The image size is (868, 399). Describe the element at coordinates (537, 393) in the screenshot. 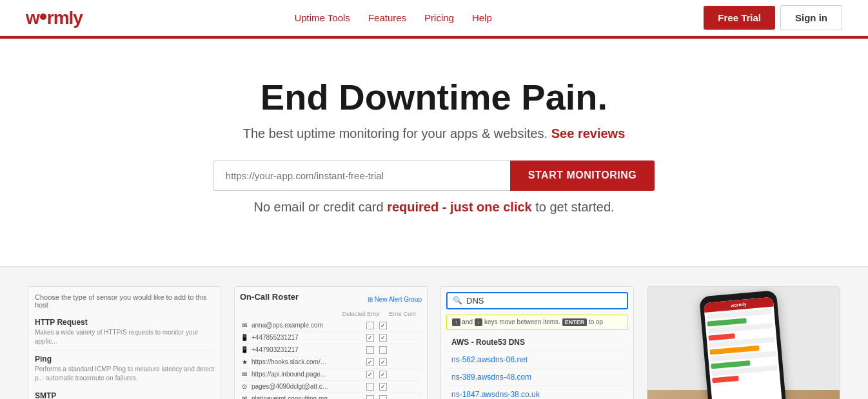

I see `dns-result-3: ns-1847.awsdns-38.co.uk` at that location.